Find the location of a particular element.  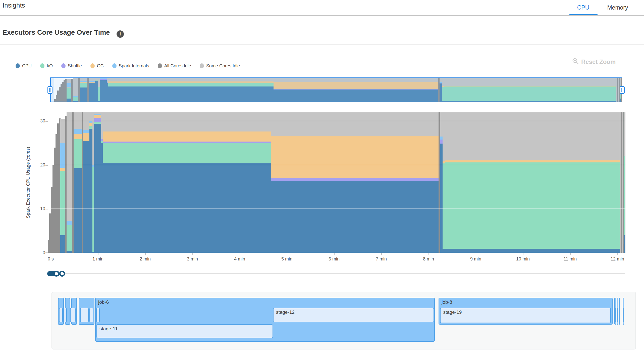

legend-item-io: I/O is located at coordinates (46, 66).